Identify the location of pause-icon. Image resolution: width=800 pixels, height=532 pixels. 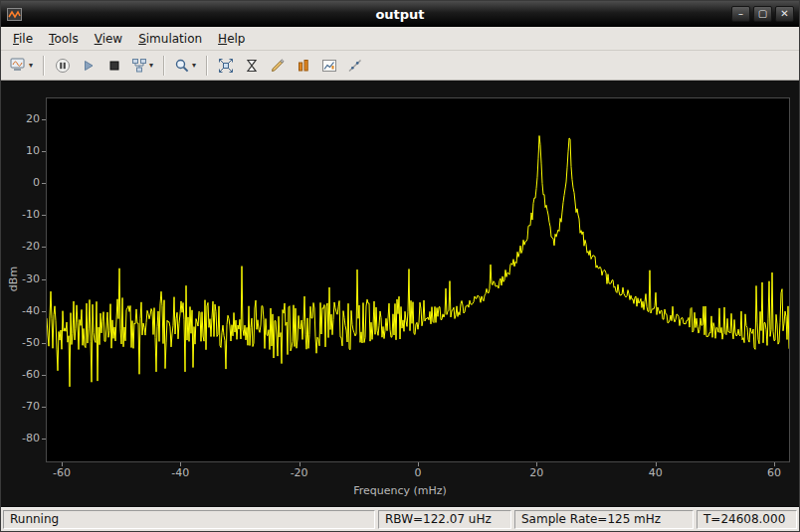
(63, 66).